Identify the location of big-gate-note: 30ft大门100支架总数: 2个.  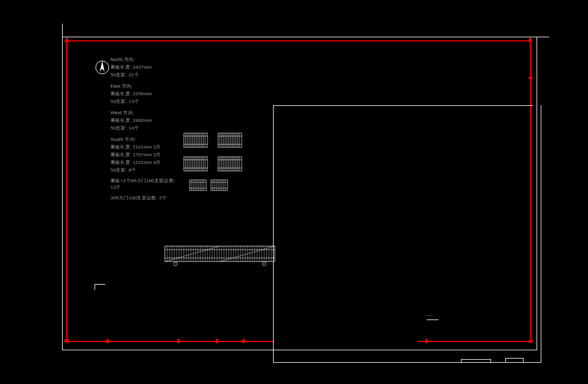
(143, 198).